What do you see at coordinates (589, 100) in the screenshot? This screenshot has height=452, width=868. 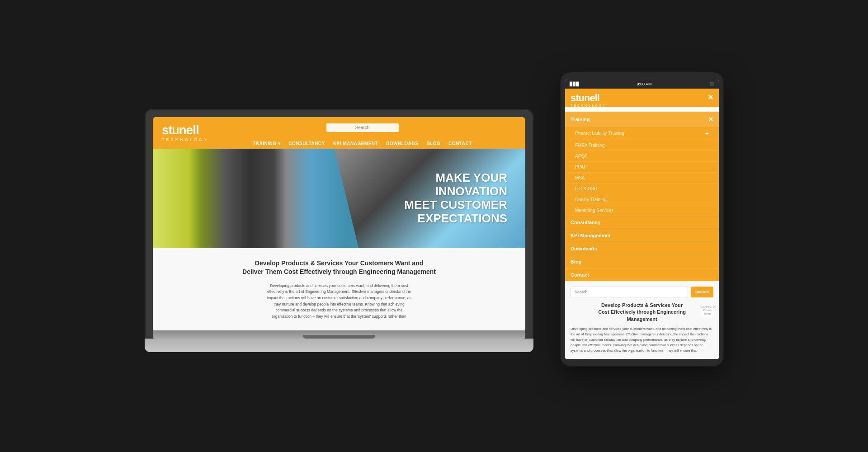 I see `tablet-logo: stunell TECHNOLOGY` at bounding box center [589, 100].